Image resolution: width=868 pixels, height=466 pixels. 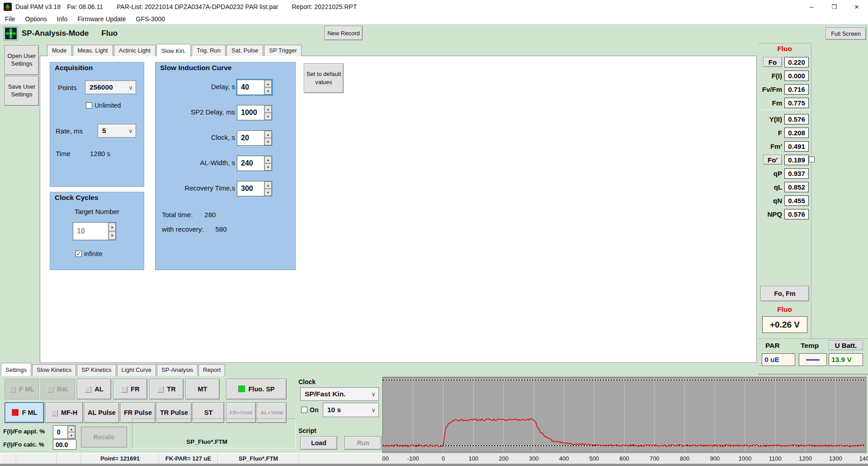 I want to click on mf-h-button: MF-H, so click(x=64, y=413).